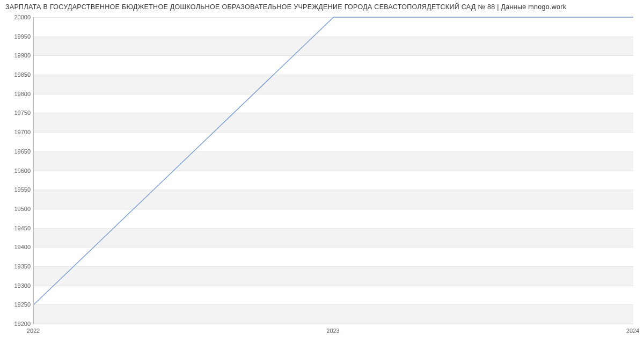  What do you see at coordinates (23, 247) in the screenshot?
I see `y-tick-label: 19400` at bounding box center [23, 247].